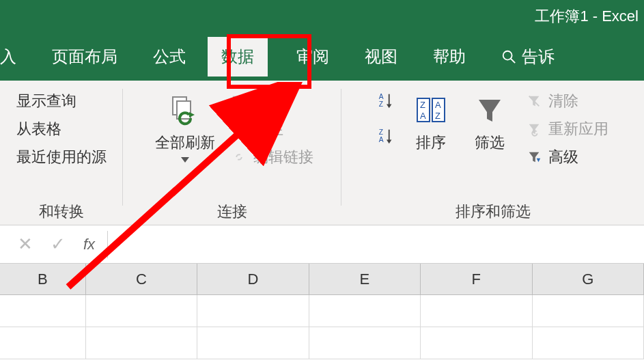  I want to click on sort-asc-button: A Z, so click(387, 100).